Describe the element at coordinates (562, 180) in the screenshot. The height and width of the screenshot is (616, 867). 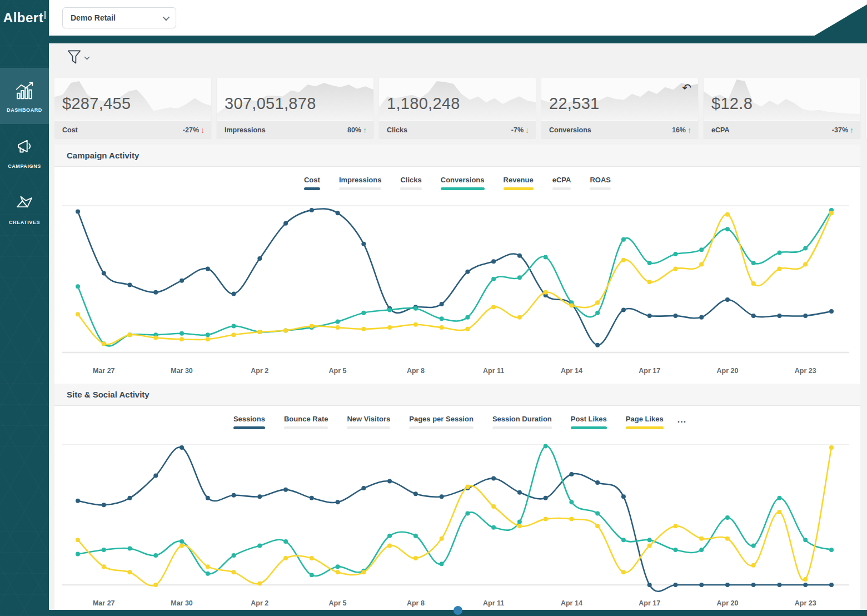
I see `tab-label: eCPA` at that location.